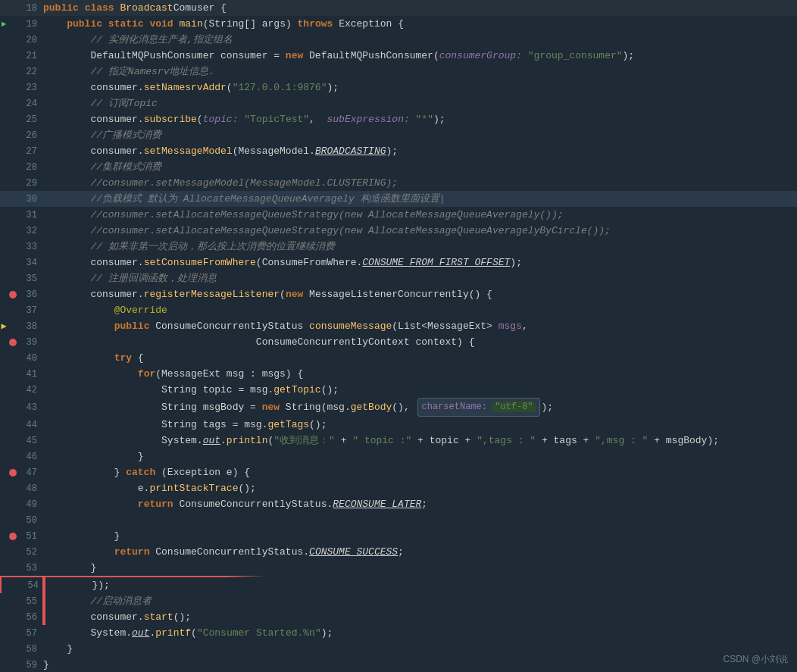 The width and height of the screenshot is (797, 672). I want to click on line-number-20: 20, so click(28, 40).